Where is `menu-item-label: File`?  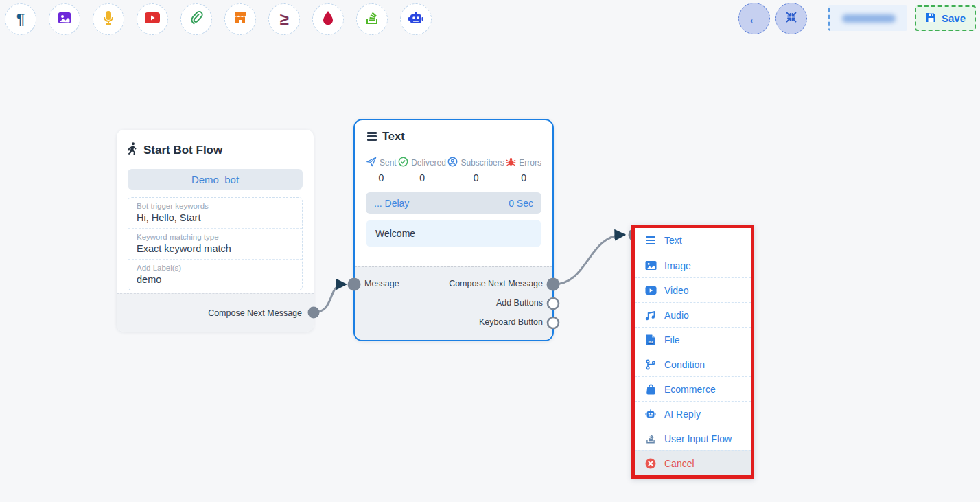 menu-item-label: File is located at coordinates (673, 340).